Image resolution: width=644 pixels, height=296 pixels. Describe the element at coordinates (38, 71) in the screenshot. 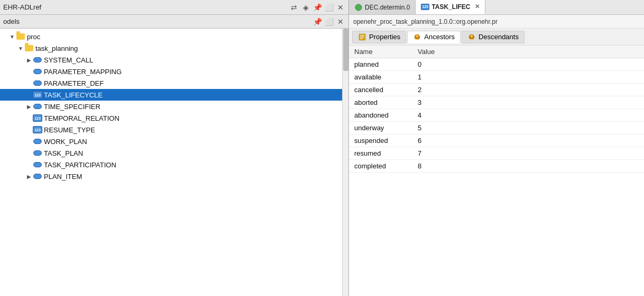

I see `class-icon-parameter-mapping` at that location.